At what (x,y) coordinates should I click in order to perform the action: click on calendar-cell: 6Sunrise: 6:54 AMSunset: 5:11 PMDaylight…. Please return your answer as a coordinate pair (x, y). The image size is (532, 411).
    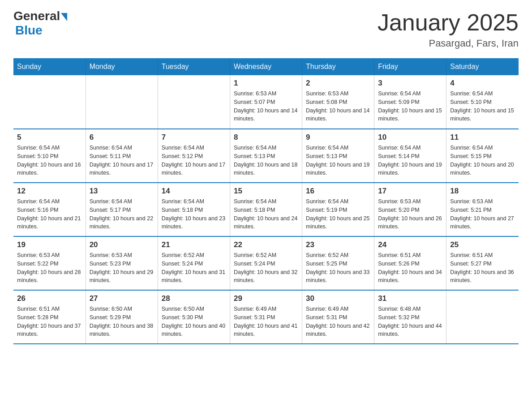
    Looking at the image, I should click on (122, 156).